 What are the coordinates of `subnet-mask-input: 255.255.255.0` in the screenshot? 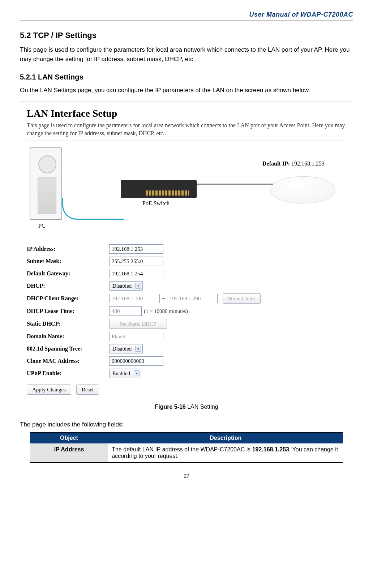 It's located at (136, 261).